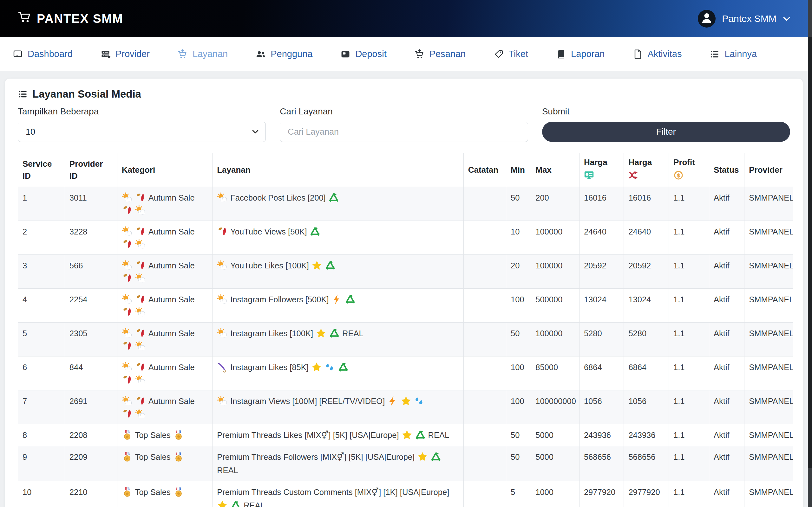 This screenshot has height=507, width=812. I want to click on cell-harga-jual: 568656, so click(646, 464).